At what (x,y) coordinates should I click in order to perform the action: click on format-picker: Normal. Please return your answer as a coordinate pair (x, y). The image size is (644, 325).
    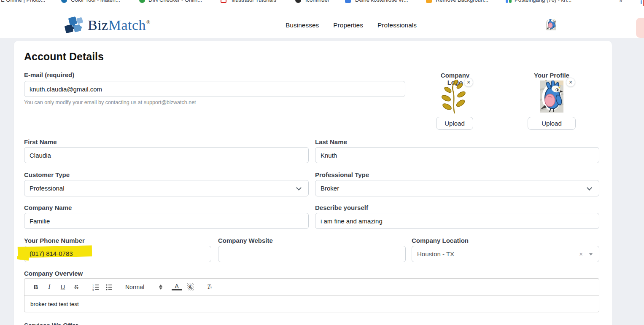
    Looking at the image, I should click on (144, 287).